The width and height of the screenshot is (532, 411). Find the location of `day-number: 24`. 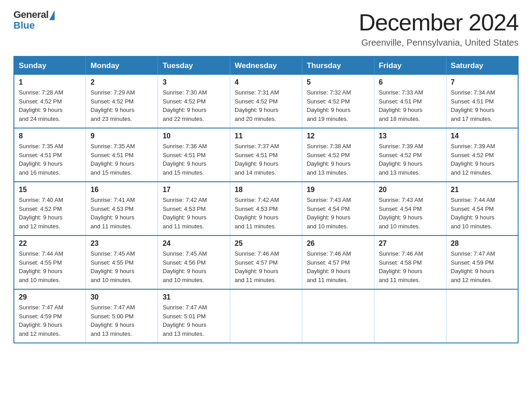

day-number: 24 is located at coordinates (194, 244).